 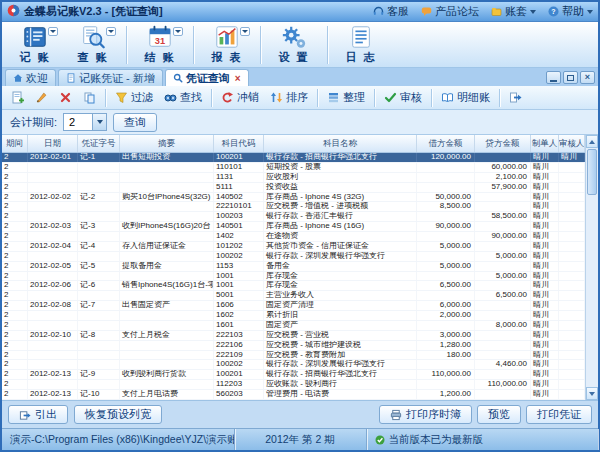 What do you see at coordinates (85, 122) in the screenshot?
I see `period-select: 2` at bounding box center [85, 122].